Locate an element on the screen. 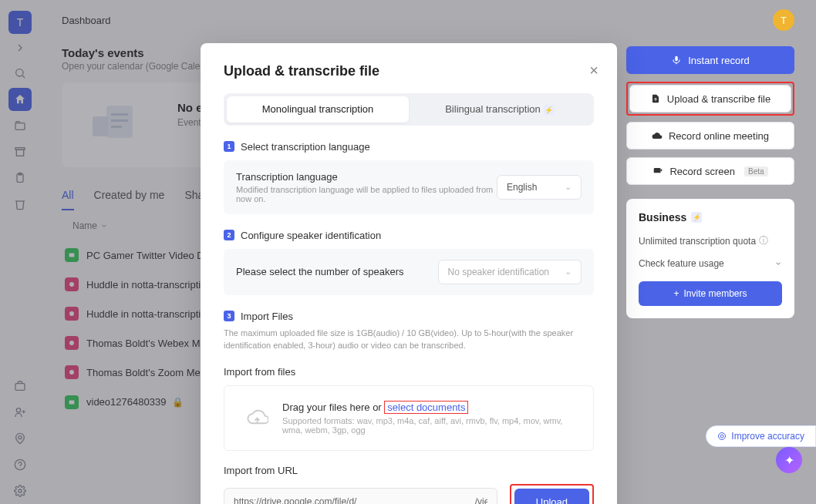 This screenshot has width=816, height=504. calendar-illustration-icon is located at coordinates (116, 121).